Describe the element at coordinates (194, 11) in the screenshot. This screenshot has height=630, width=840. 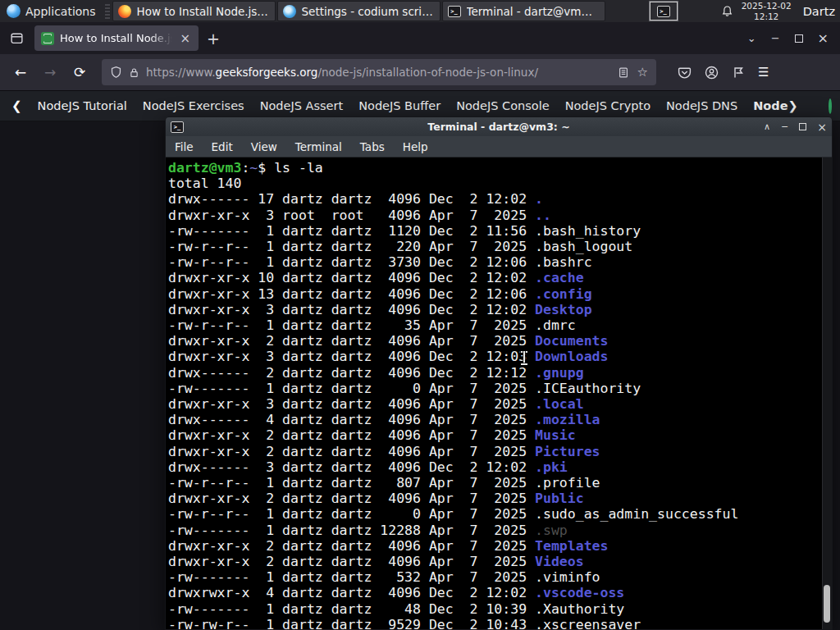
I see `taskbar-item-firefox: How to Install Node.js o...` at that location.